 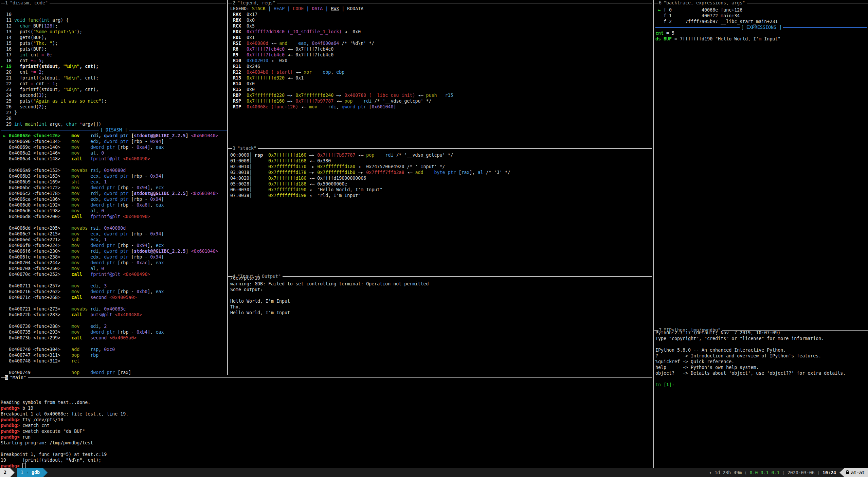 I want to click on text-segment: 17, so click(x=10, y=55).